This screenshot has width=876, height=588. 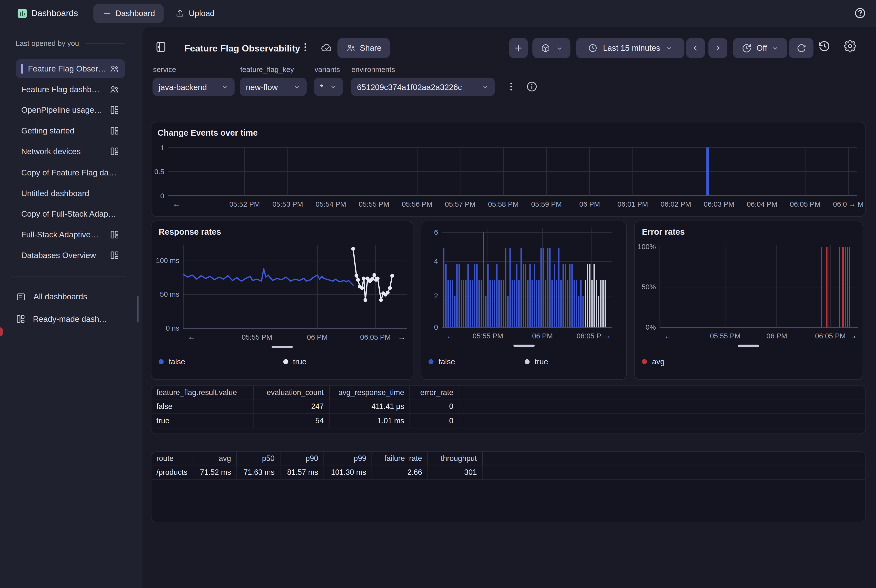 I want to click on sidebar-item: Feature Flag dashb…, so click(x=70, y=89).